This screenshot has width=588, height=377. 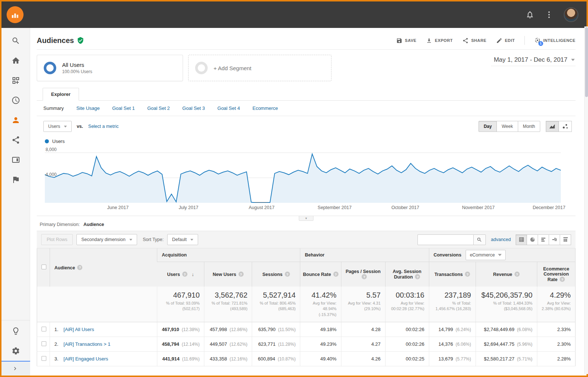 What do you see at coordinates (501, 240) in the screenshot?
I see `advanced-filter-link: advanced` at bounding box center [501, 240].